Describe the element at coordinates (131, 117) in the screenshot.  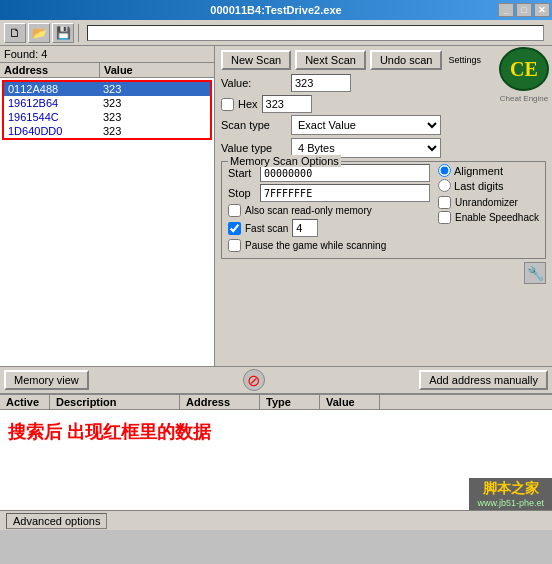
I see `row-2-value: 323` at that location.